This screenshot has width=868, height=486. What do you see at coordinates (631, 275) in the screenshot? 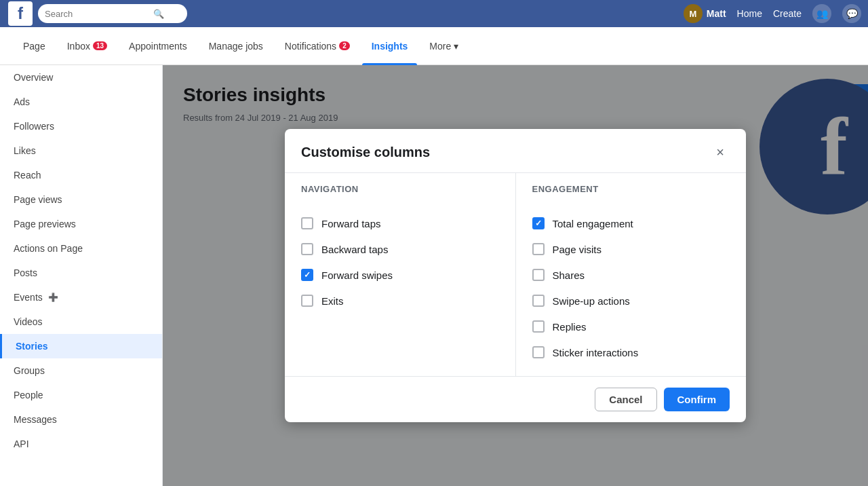
I see `checkbox-shares: Shares` at bounding box center [631, 275].